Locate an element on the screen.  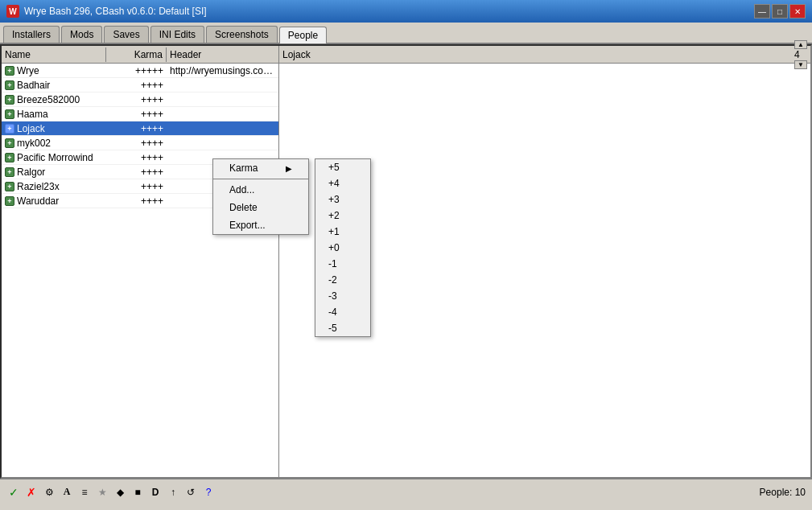
scroll-up-button: ▲ is located at coordinates (801, 45).